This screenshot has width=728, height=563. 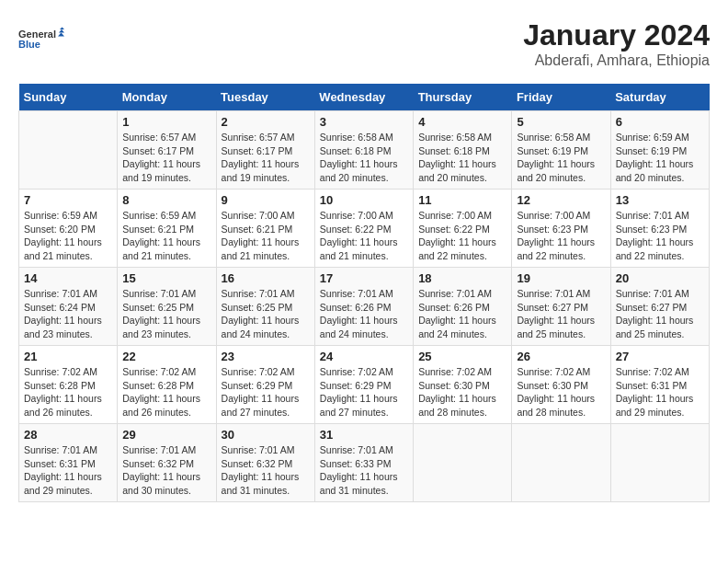 I want to click on calendar-day-cell: 2Sunrise: 6:57 AM Sunset: 6:17 PM Daylig…, so click(x=265, y=151).